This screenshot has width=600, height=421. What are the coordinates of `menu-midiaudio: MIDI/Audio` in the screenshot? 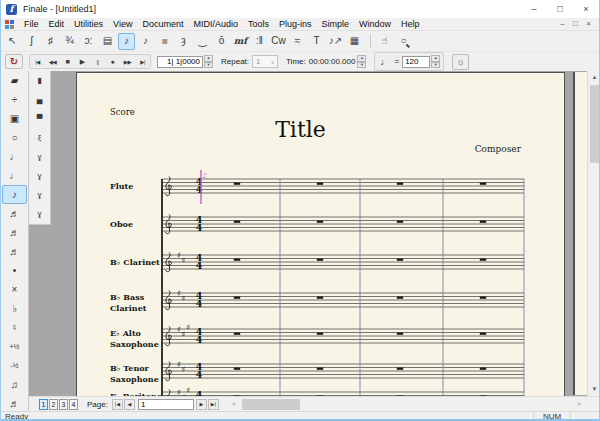 It's located at (216, 24).